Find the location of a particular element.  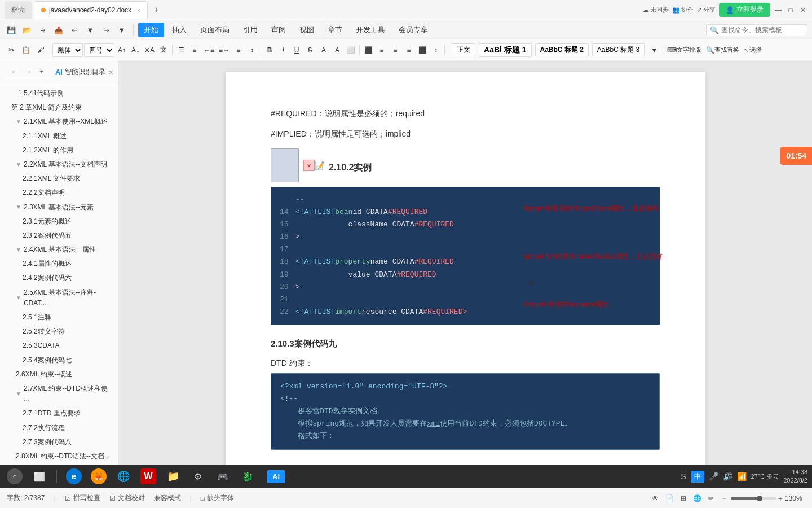

nav-back-btn: ← is located at coordinates (15, 72).